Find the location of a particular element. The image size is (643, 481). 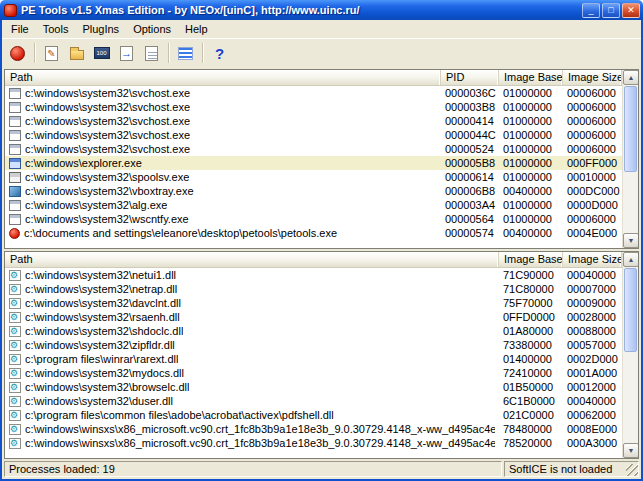

title-bar: PE Tools v1.5 Xmas Edition - by NEOx/[ui… is located at coordinates (322, 10).